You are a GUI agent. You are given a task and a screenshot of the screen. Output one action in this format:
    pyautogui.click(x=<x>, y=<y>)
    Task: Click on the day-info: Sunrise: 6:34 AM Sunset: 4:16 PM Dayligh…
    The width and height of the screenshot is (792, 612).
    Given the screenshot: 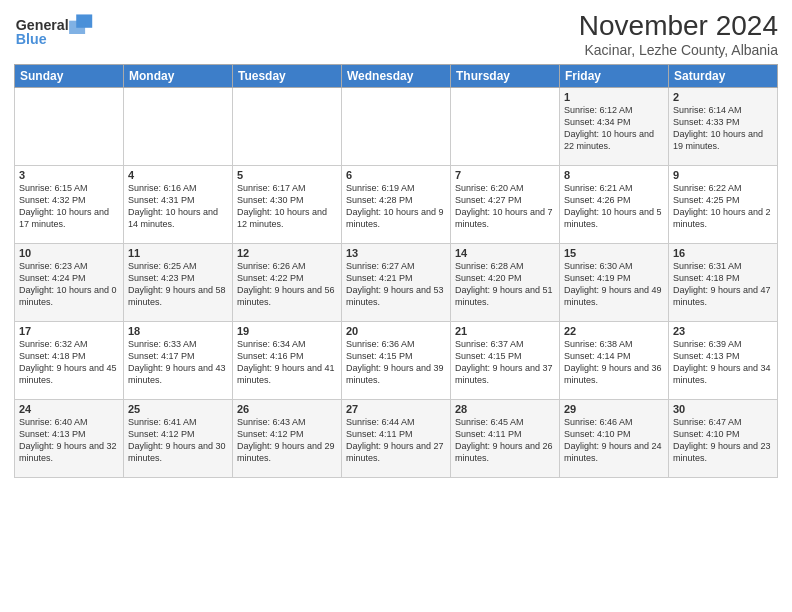 What is the action you would take?
    pyautogui.click(x=287, y=362)
    